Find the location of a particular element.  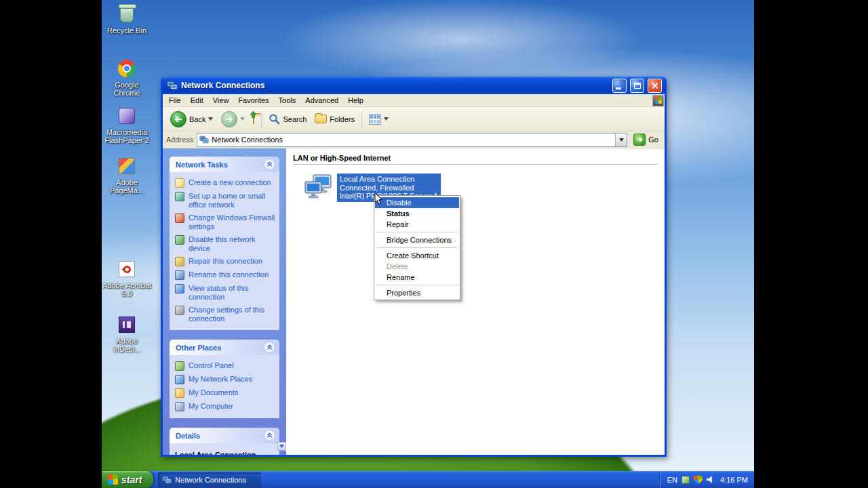

other-places-header: Other Places is located at coordinates (224, 347).